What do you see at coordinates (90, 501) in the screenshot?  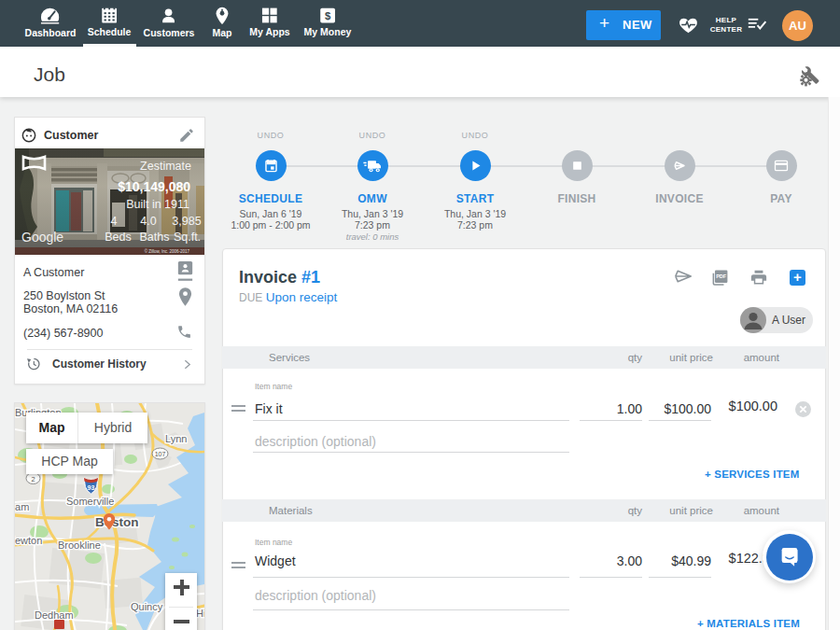 I see `svg-text: Somerville` at bounding box center [90, 501].